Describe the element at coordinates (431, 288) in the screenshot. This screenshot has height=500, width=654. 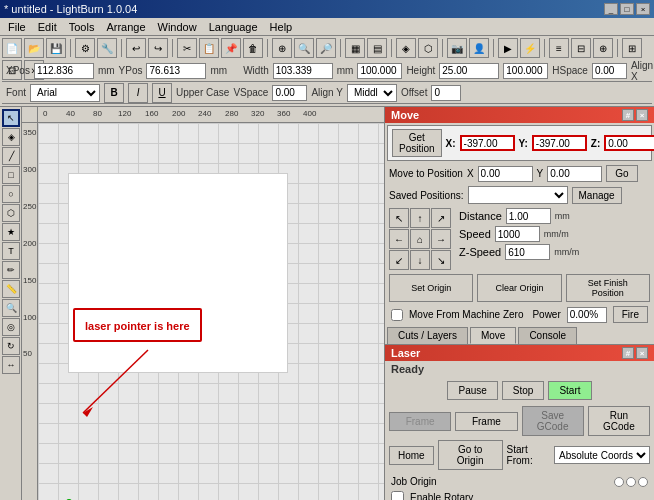
I see `set-origin-btn: Set Origin` at that location.